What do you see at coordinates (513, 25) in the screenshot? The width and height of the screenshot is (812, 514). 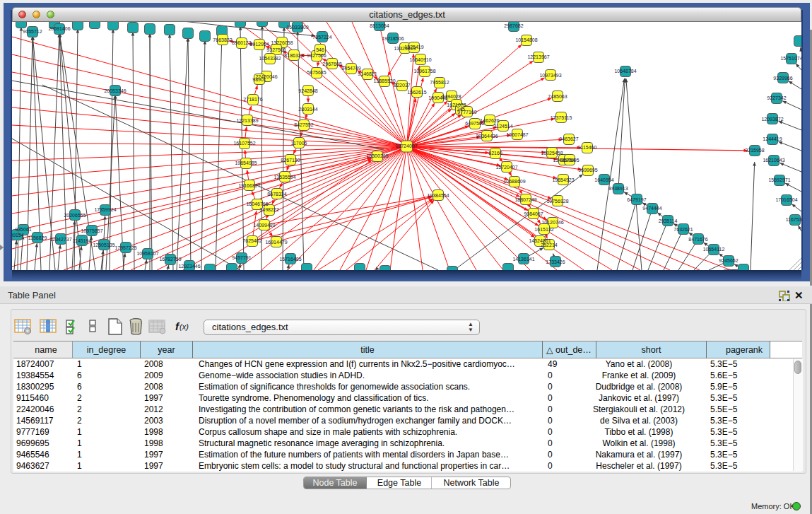 I see `svg-text: 2987682` at bounding box center [513, 25].